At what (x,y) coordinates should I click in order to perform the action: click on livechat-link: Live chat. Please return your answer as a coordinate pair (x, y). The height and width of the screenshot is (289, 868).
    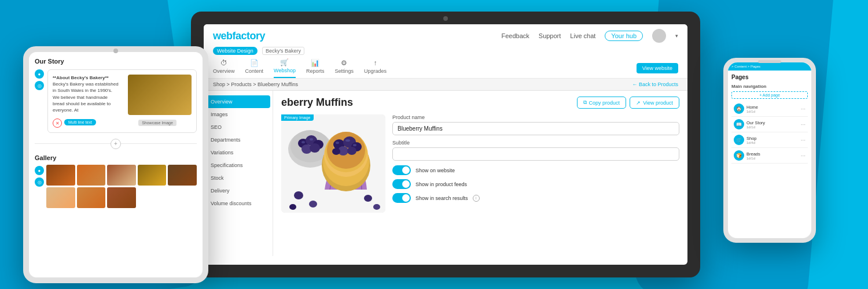
    Looking at the image, I should click on (583, 36).